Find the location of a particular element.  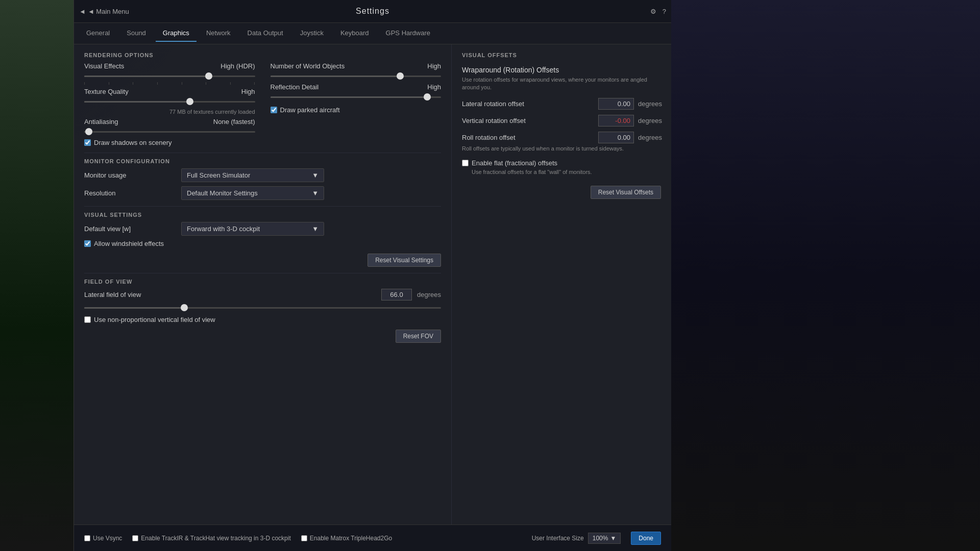

reset-fov-container: Reset FOV is located at coordinates (262, 336).